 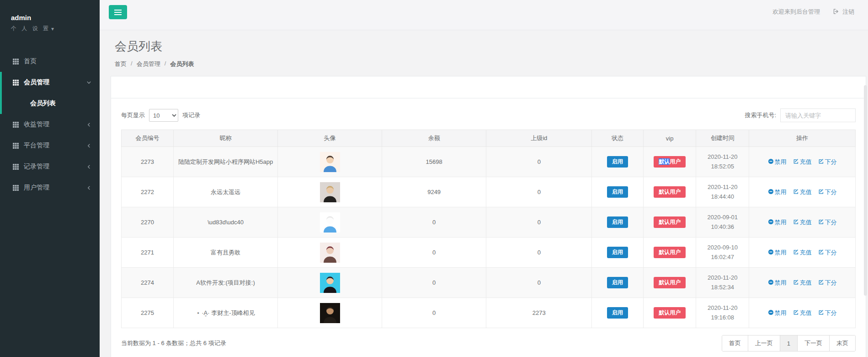 I want to click on sidebar-item-earnings: 收益管理, so click(x=50, y=124).